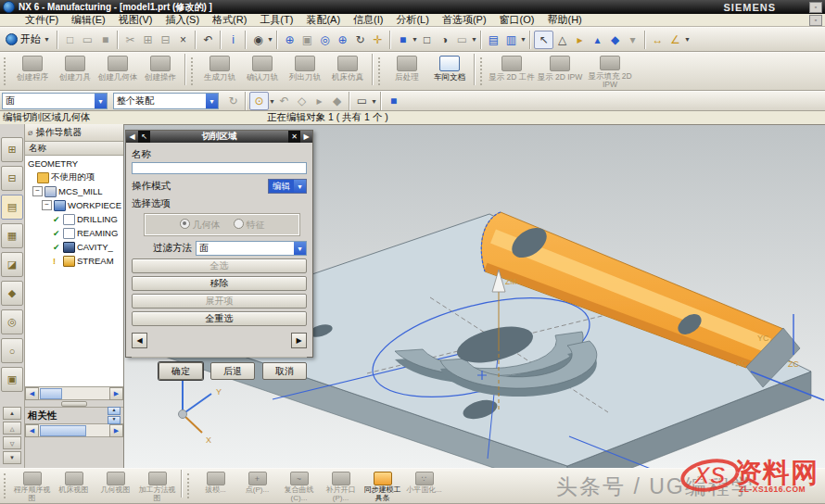 This screenshot has height=504, width=825. What do you see at coordinates (158, 485) in the screenshot?
I see `machining-method-view-button: 加工方法视图` at bounding box center [158, 485].